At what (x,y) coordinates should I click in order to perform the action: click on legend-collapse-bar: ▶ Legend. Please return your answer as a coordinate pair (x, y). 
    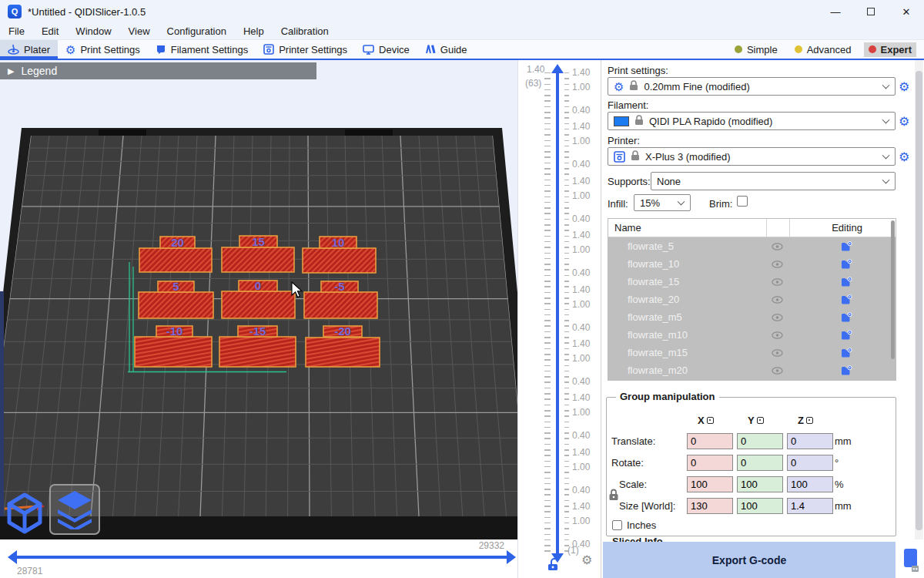
    Looking at the image, I should click on (159, 71).